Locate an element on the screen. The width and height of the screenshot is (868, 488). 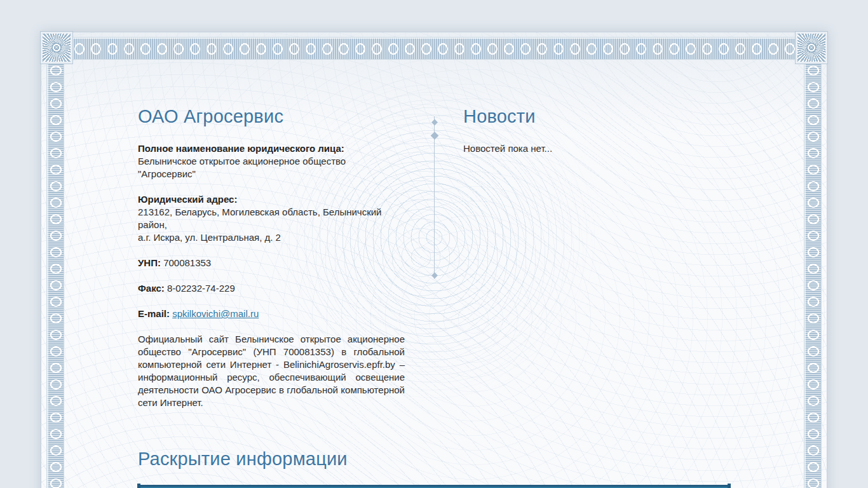
news-empty-message: Новостей пока нет... is located at coordinates (597, 149).